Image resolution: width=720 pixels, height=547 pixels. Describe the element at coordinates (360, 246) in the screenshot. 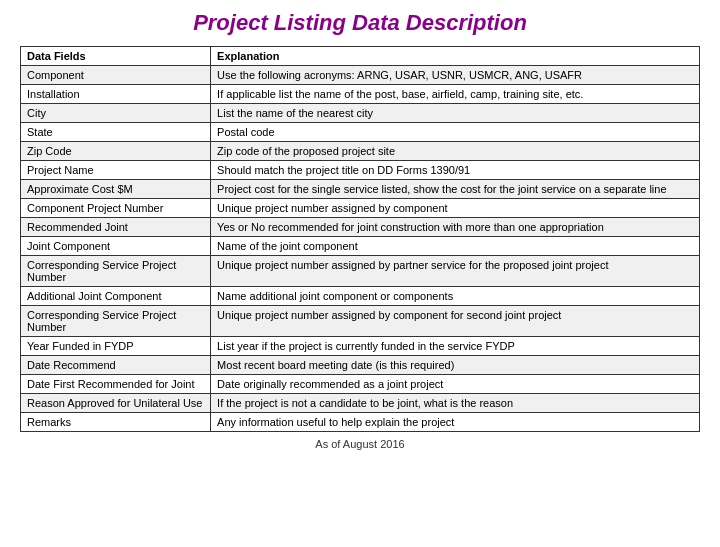

I see `table-row: Joint ComponentName of the joint compone…` at that location.